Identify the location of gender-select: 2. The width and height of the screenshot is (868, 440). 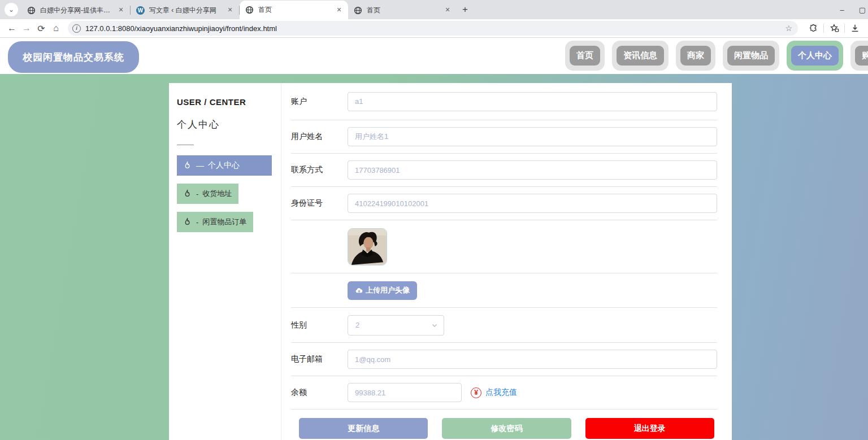
(396, 325).